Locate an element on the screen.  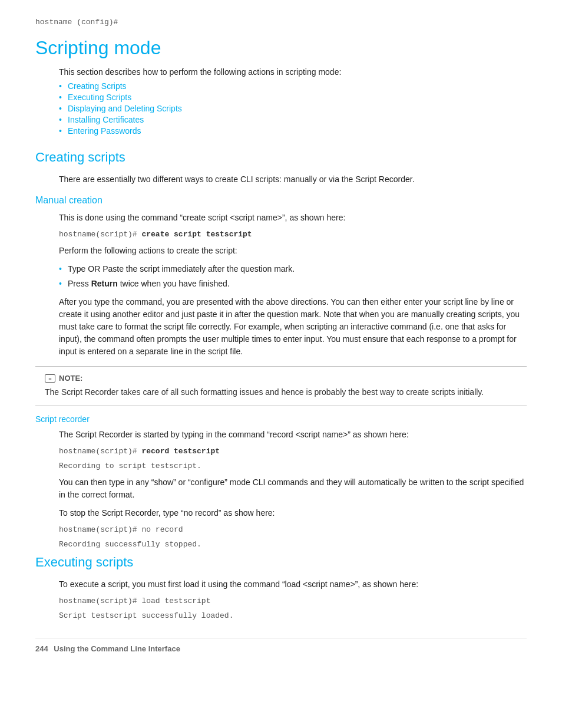
note-box: NOTE: The Script Recorder takes care of … is located at coordinates (281, 386).